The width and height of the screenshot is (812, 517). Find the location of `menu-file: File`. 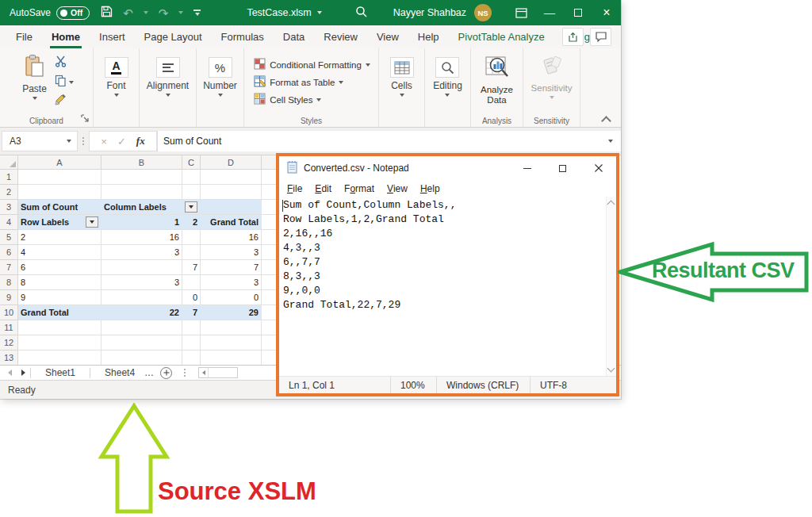

menu-file: File is located at coordinates (295, 189).